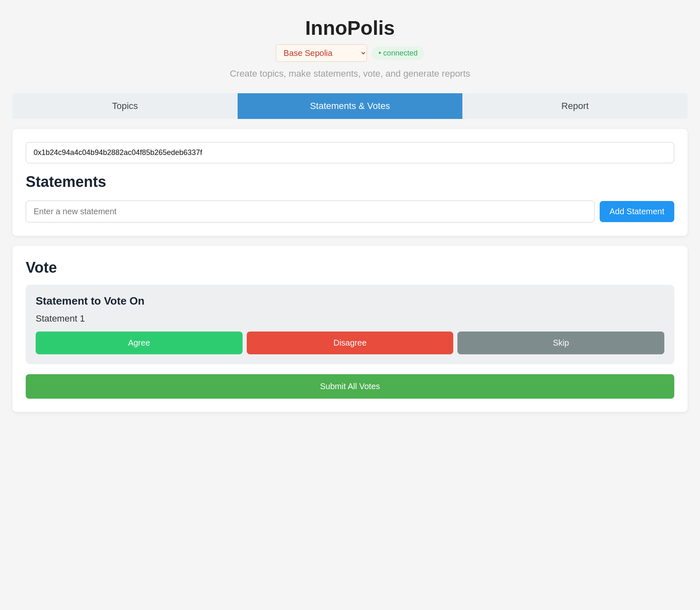 The image size is (700, 610). Describe the element at coordinates (350, 182) in the screenshot. I see `statements-title: Statements` at that location.